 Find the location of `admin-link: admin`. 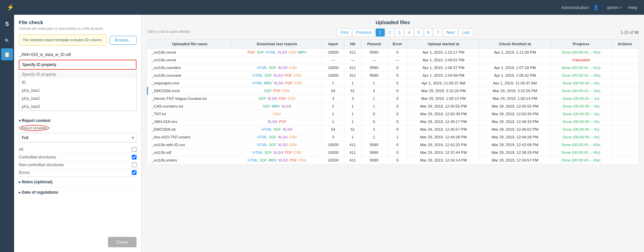

admin-link: admin is located at coordinates (612, 7).